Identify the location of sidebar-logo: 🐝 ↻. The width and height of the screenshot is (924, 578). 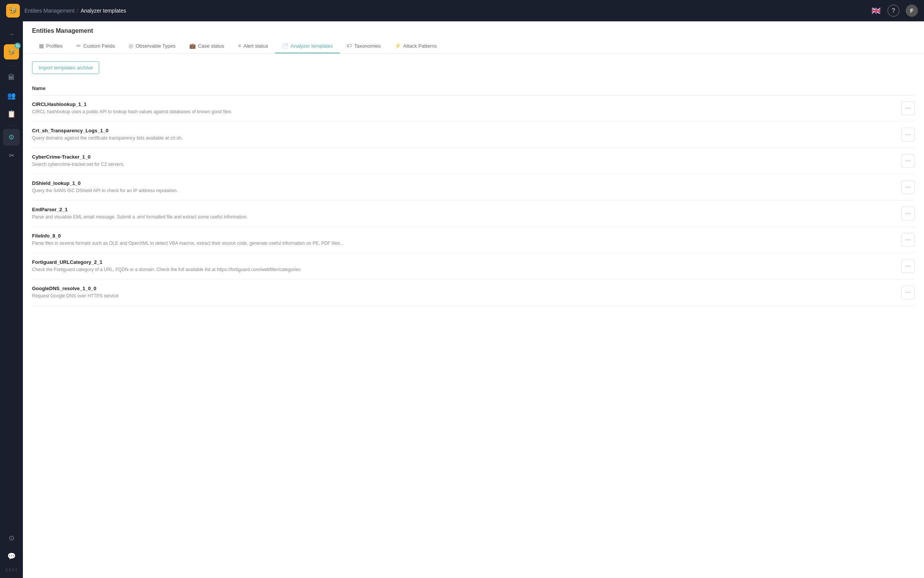
(11, 52).